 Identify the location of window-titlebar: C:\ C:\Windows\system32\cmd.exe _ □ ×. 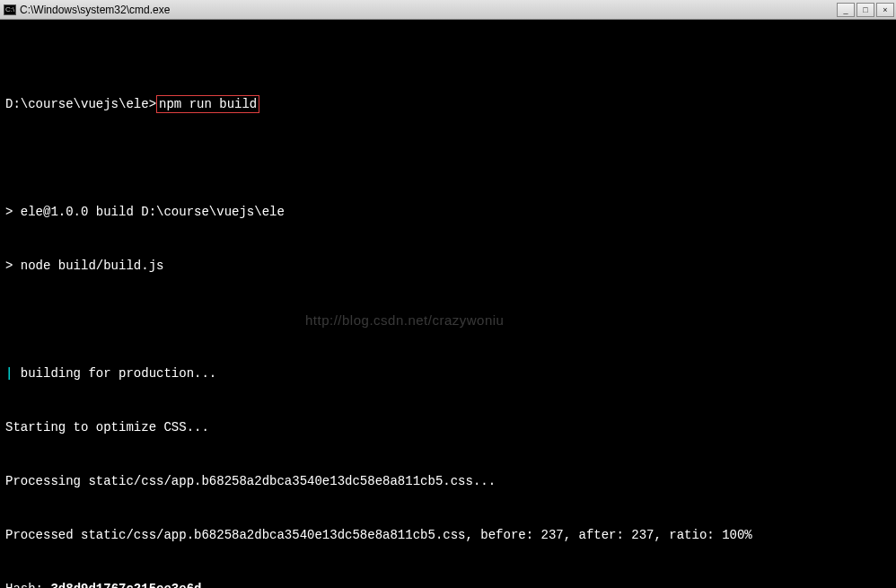
(448, 10).